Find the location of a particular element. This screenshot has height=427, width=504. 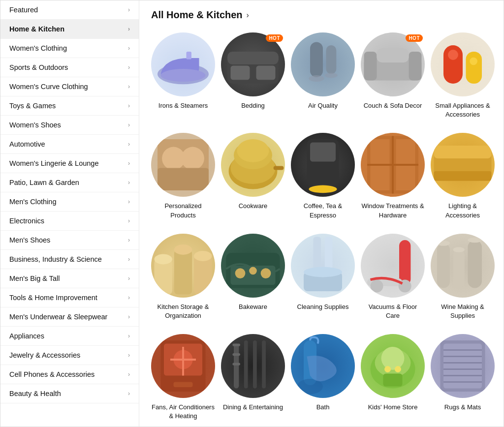

category-image-dining is located at coordinates (253, 366).